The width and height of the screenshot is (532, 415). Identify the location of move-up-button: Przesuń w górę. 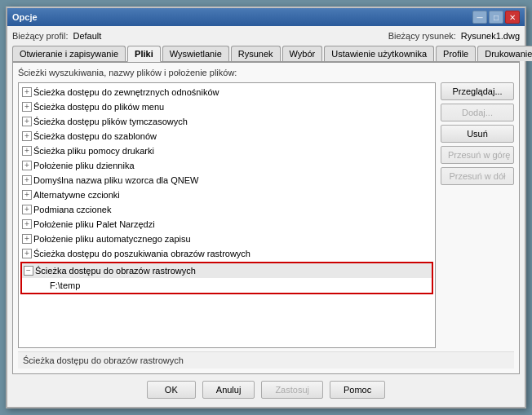
(477, 155).